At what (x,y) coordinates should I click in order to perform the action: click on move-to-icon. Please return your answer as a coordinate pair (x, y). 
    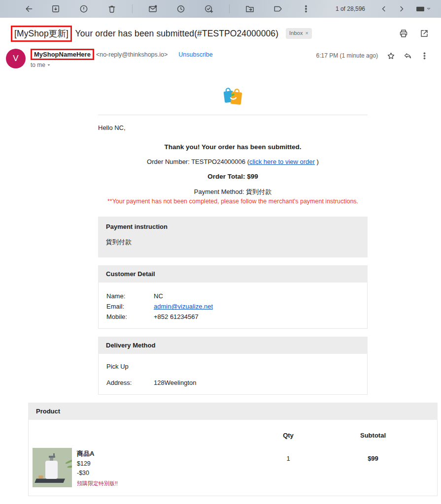
    Looking at the image, I should click on (250, 9).